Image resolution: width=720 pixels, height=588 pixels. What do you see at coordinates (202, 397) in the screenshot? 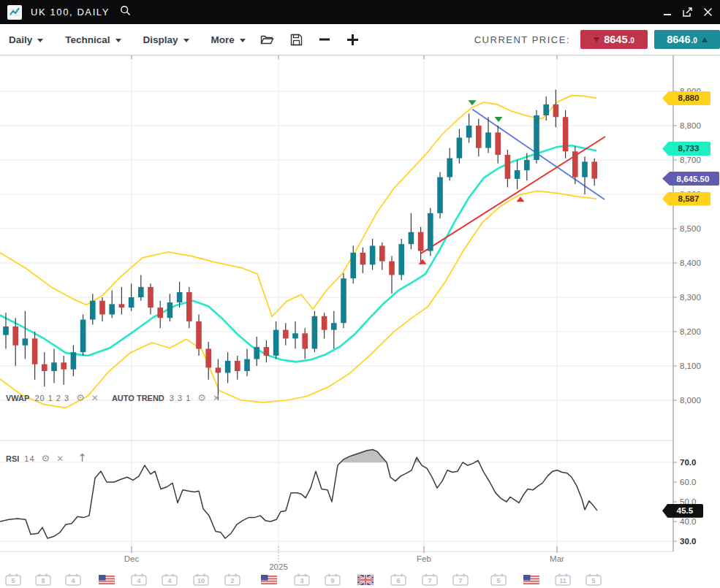
I see `autotrend-settings-gear-icon: ⚙` at bounding box center [202, 397].